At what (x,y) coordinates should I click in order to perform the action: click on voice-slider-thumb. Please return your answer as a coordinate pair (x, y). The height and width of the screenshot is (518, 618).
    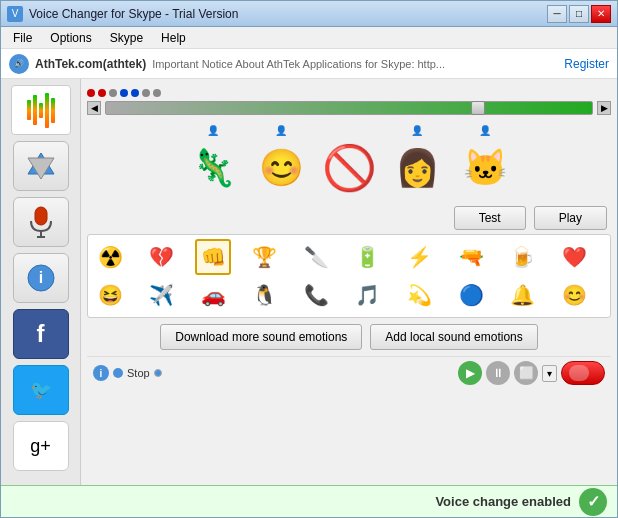
    Looking at the image, I should click on (478, 108).